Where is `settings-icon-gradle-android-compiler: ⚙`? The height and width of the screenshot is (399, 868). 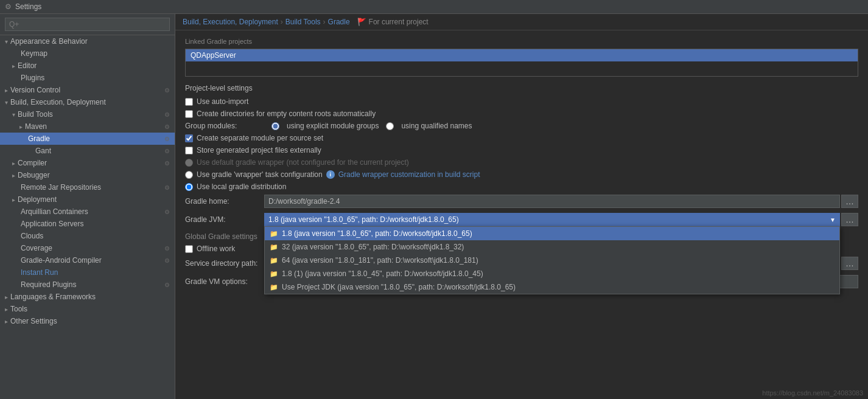
settings-icon-gradle-android-compiler: ⚙ is located at coordinates (167, 260).